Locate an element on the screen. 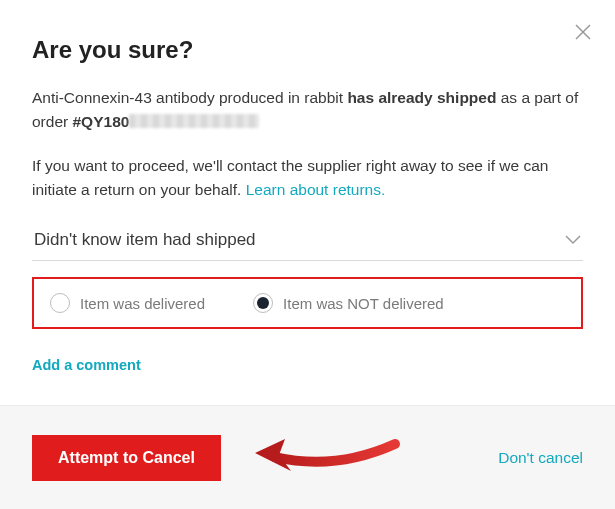 Image resolution: width=615 pixels, height=509 pixels. delivery-radio-group: Item was delivered Item was NOT delivere… is located at coordinates (308, 303).